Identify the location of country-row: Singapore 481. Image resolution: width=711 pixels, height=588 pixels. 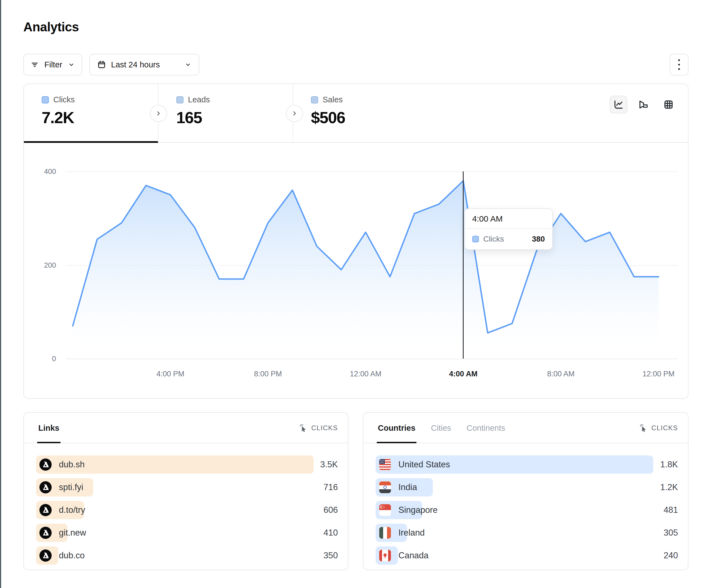
(527, 510).